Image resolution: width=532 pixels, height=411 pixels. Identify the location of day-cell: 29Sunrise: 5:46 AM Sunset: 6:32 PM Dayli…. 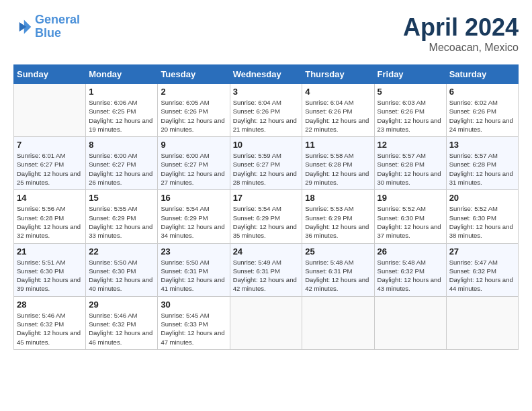
(122, 322).